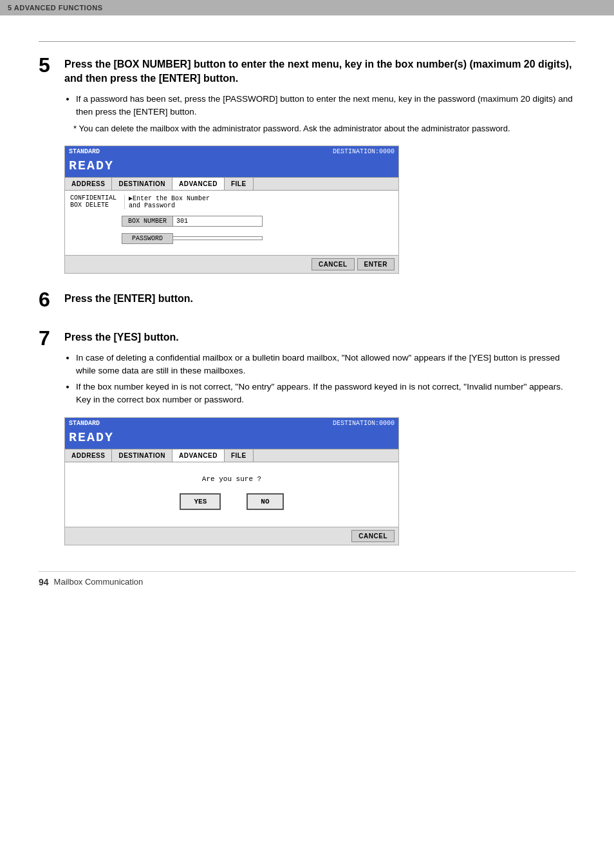 This screenshot has height=868, width=614. What do you see at coordinates (261, 198) in the screenshot?
I see `screen1-main-line1: ▶Enter the Box Number` at bounding box center [261, 198].